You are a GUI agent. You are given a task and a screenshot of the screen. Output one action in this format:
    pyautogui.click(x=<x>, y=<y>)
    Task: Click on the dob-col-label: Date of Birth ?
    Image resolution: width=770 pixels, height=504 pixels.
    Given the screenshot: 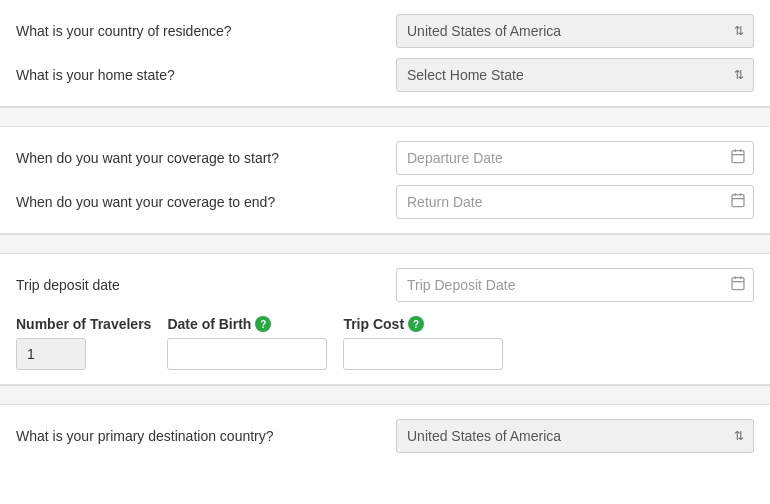 What is the action you would take?
    pyautogui.click(x=247, y=324)
    